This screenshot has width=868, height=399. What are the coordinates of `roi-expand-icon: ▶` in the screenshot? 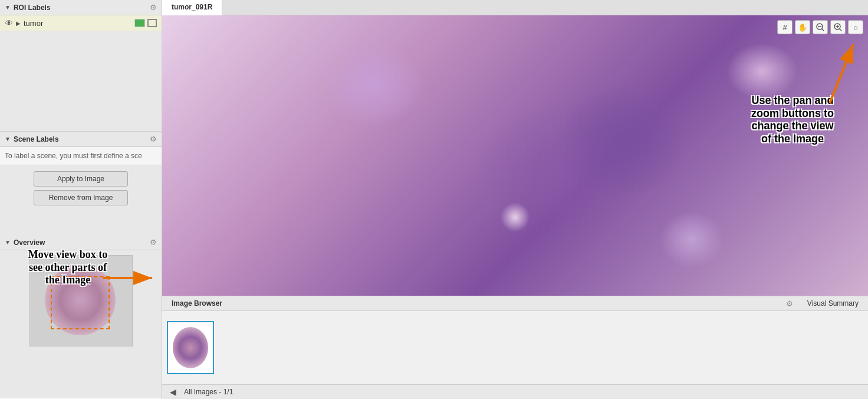 It's located at (18, 24).